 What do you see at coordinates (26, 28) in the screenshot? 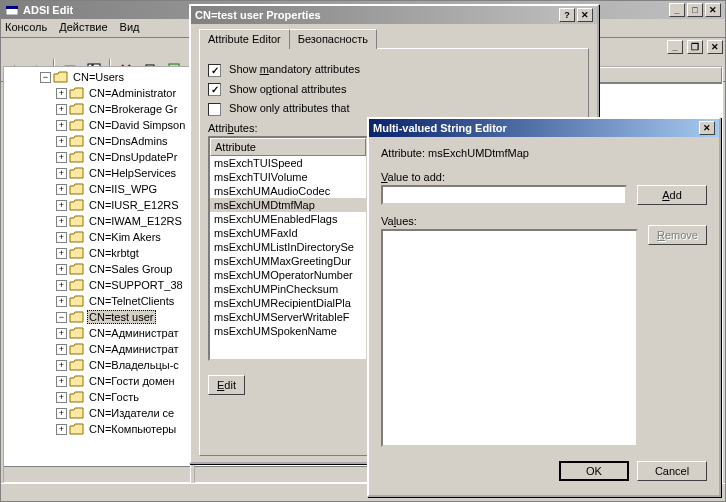
I see `menu-console: Консоль` at bounding box center [26, 28].